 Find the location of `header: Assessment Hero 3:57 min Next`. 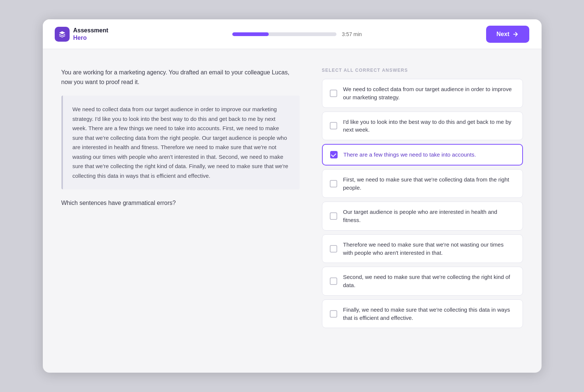

header: Assessment Hero 3:57 min Next is located at coordinates (292, 34).